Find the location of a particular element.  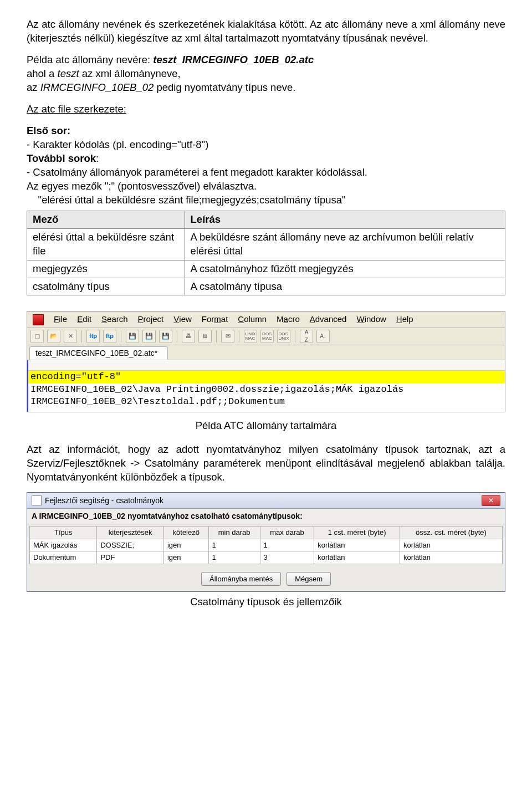

save-as-icon: 💾 is located at coordinates (149, 336).